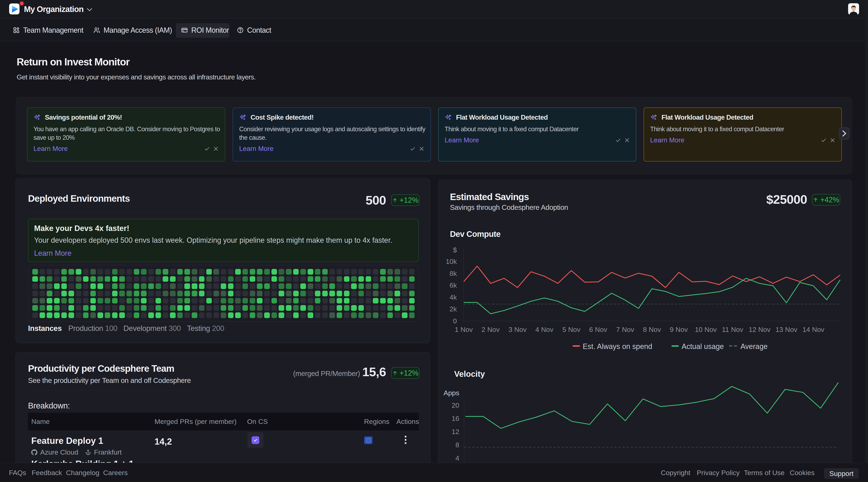  Describe the element at coordinates (754, 347) in the screenshot. I see `svg-text: Average` at that location.